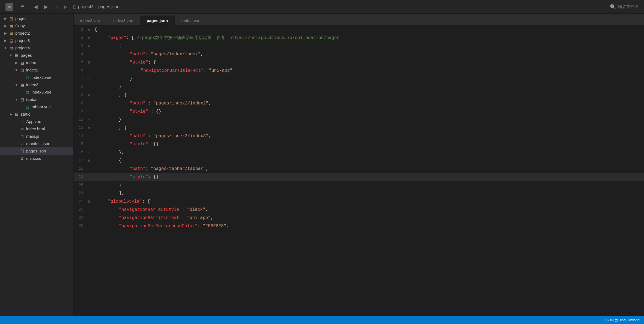 The width and height of the screenshot is (644, 324). What do you see at coordinates (5, 41) in the screenshot?
I see `arrow-project3: ▶` at bounding box center [5, 41].